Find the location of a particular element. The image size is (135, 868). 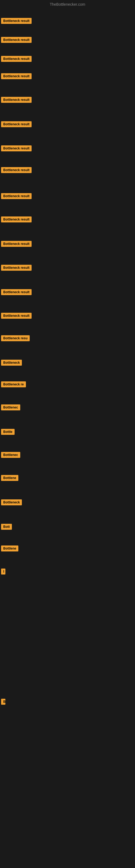

page-wrapper: TheBottlenecker.com is located at coordinates (68, 5).